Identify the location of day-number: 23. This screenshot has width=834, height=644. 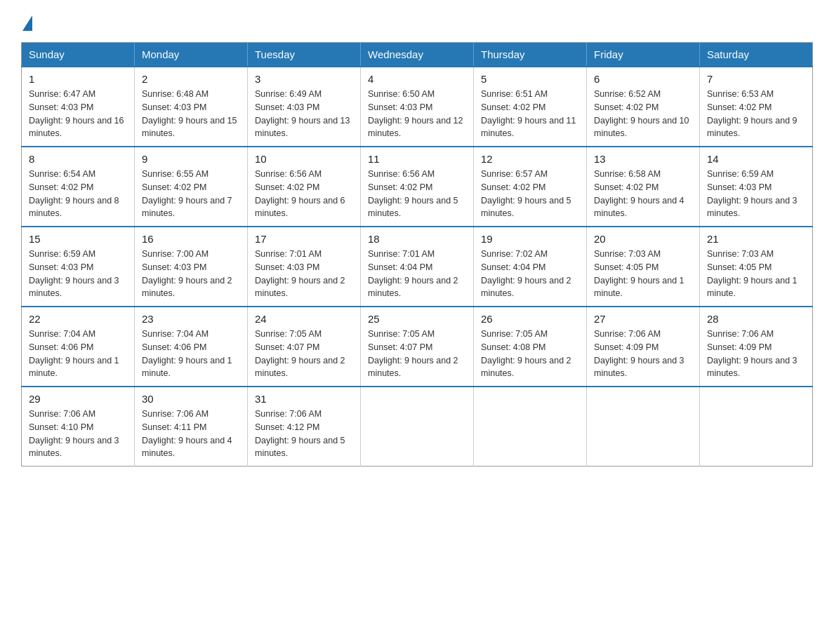
(191, 318).